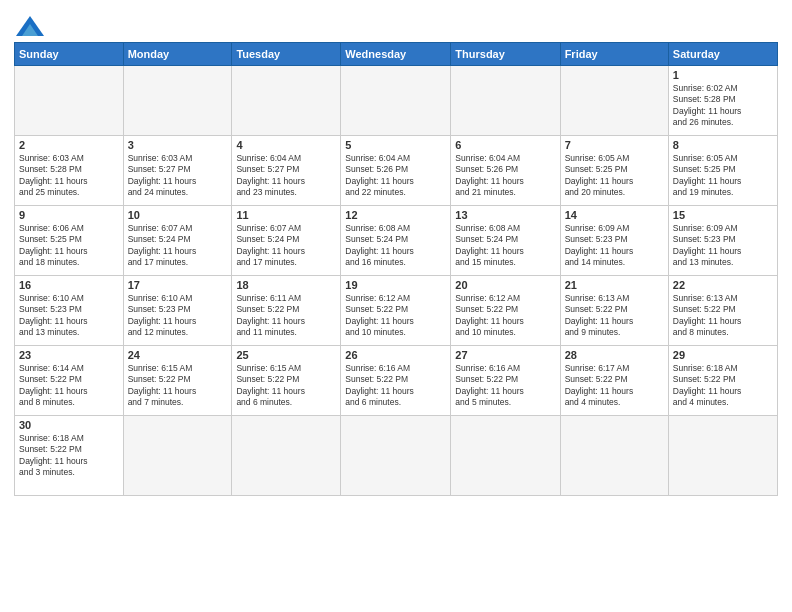 The width and height of the screenshot is (792, 612). What do you see at coordinates (723, 75) in the screenshot?
I see `day-number: 1` at bounding box center [723, 75].